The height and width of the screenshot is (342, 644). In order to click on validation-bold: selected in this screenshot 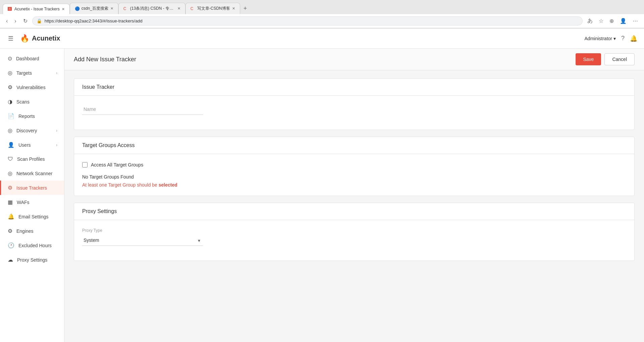, I will do `click(168, 185)`.